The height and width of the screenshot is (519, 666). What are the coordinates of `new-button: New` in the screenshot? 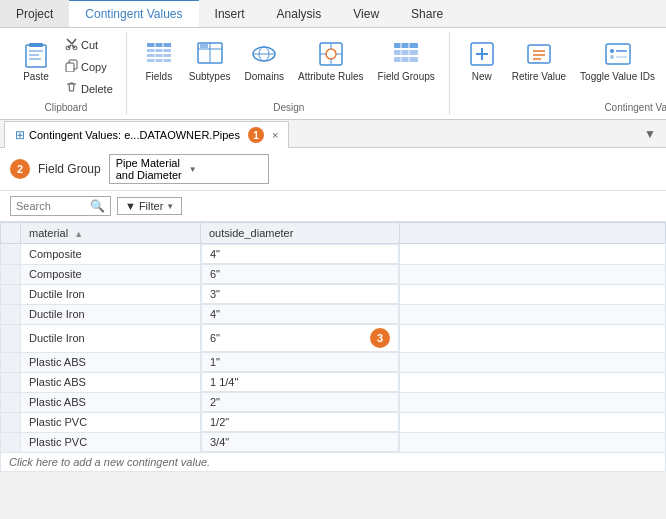 It's located at (482, 60).